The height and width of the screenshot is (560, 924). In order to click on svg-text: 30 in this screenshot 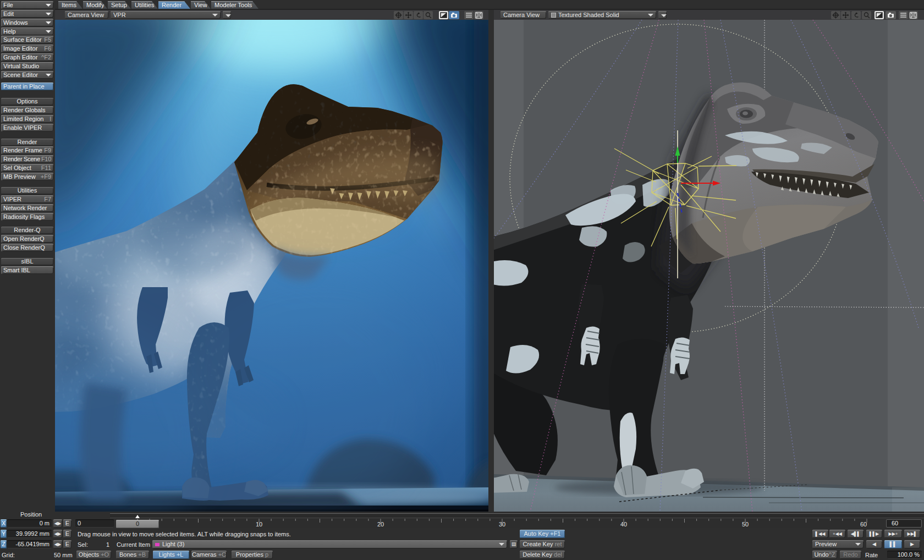, I will do `click(502, 524)`.